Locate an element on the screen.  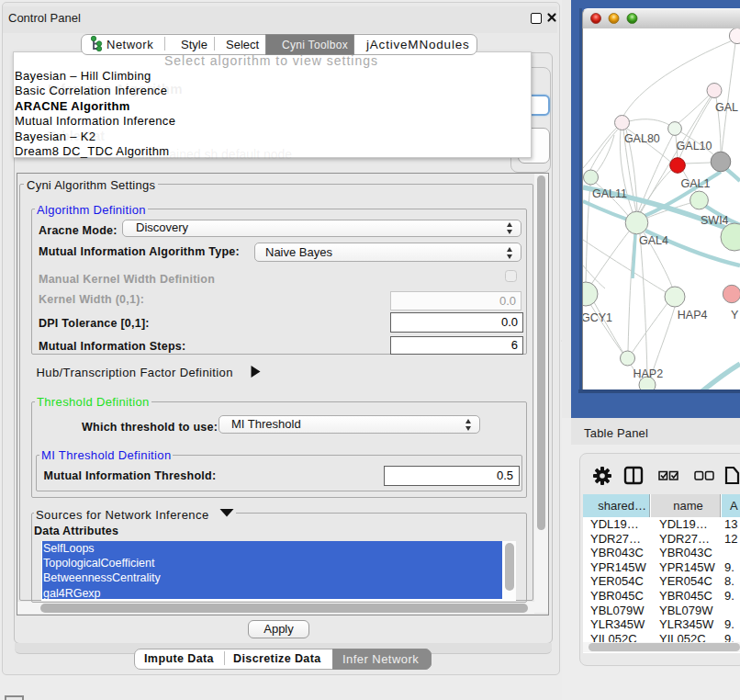
svg-text: GAL80 is located at coordinates (643, 139).